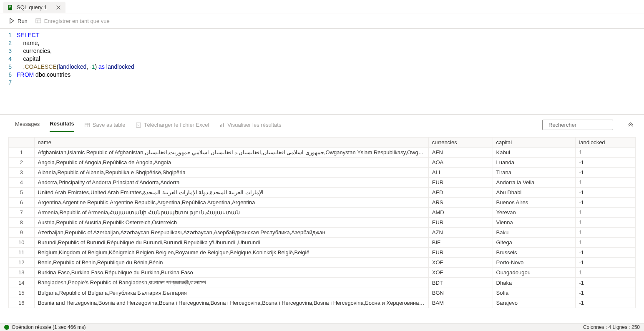  I want to click on table-row: 11Belgium,Kingdom of Belgium,Königreich …, so click(322, 253).